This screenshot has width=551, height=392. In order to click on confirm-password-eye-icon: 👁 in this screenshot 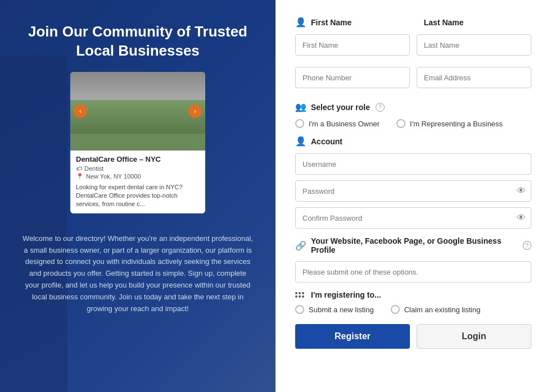, I will do `click(521, 218)`.